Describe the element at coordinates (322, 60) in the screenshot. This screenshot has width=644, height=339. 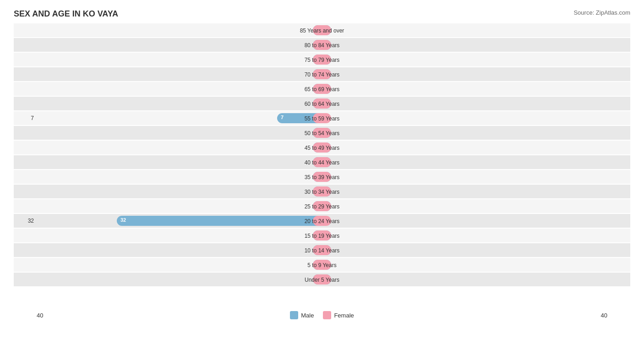
I see `bar-section: 75 to 79 Years` at that location.